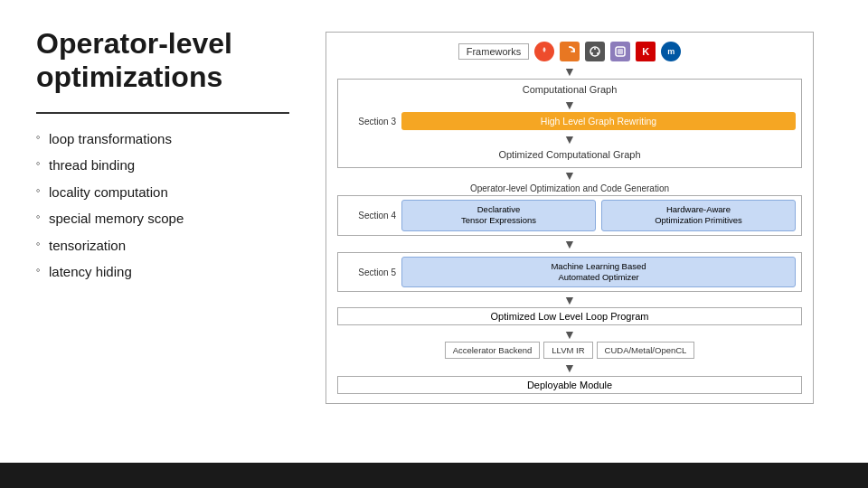  Describe the element at coordinates (570, 334) in the screenshot. I see `arrow-7: ▼` at that location.